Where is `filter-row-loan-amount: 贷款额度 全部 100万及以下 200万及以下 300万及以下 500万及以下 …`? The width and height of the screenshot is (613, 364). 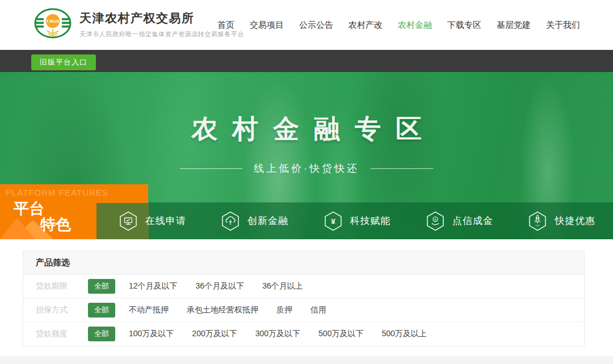
filter-row-loan-amount: 贷款额度 全部 100万及以下 200万及以下 300万及以下 500万及以下 … is located at coordinates (304, 334).